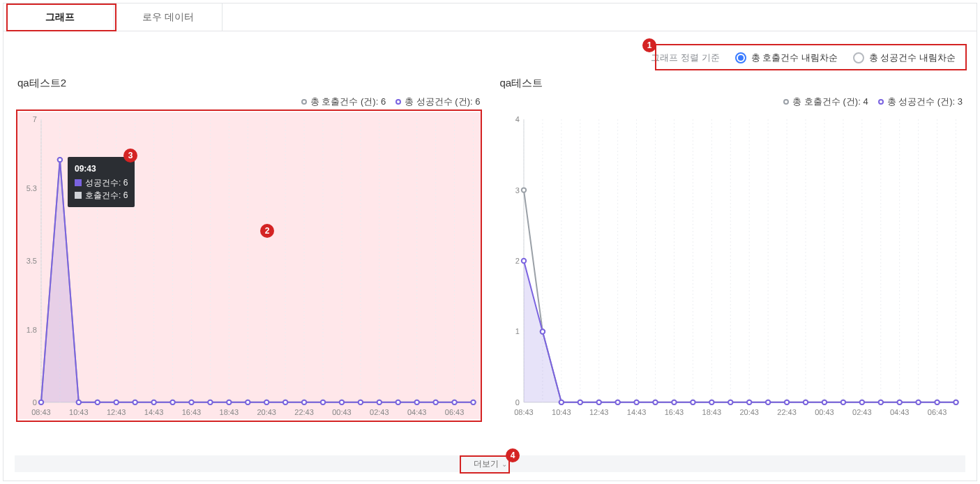 The image size is (980, 484). I want to click on legend-success-label: 총 성공건수 (건): 6, so click(442, 102).